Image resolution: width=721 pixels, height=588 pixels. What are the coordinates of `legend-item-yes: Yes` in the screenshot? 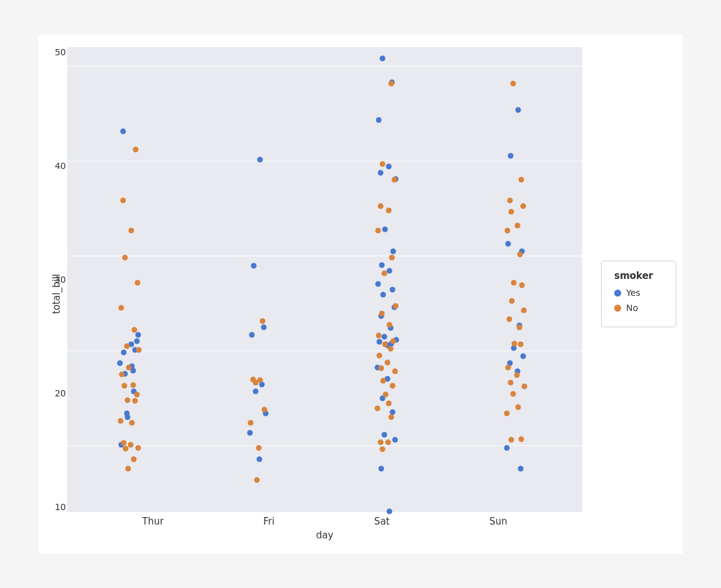 It's located at (639, 293).